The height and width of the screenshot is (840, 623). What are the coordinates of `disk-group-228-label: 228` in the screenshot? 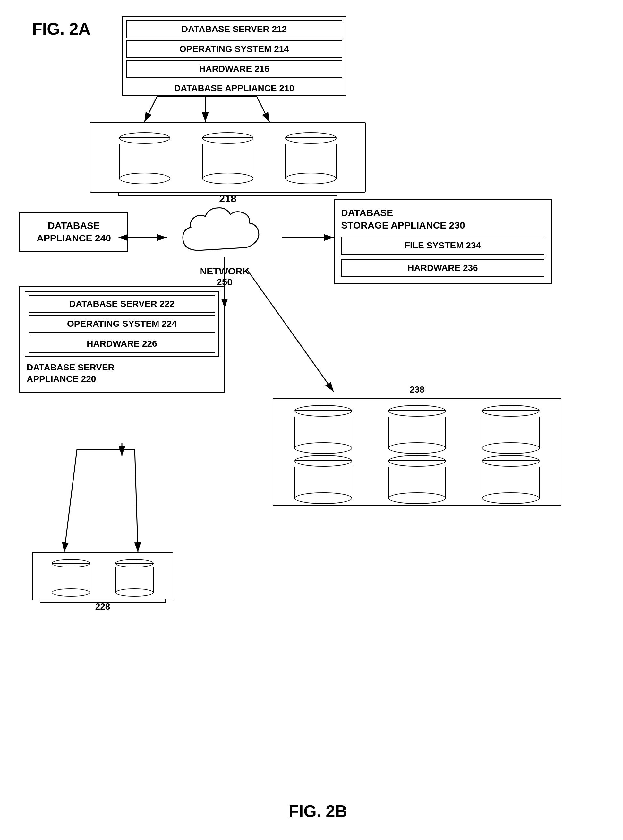 It's located at (103, 607).